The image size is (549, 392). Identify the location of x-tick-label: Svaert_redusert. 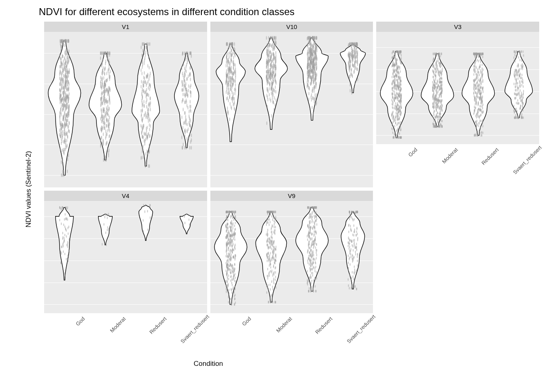
(526, 161).